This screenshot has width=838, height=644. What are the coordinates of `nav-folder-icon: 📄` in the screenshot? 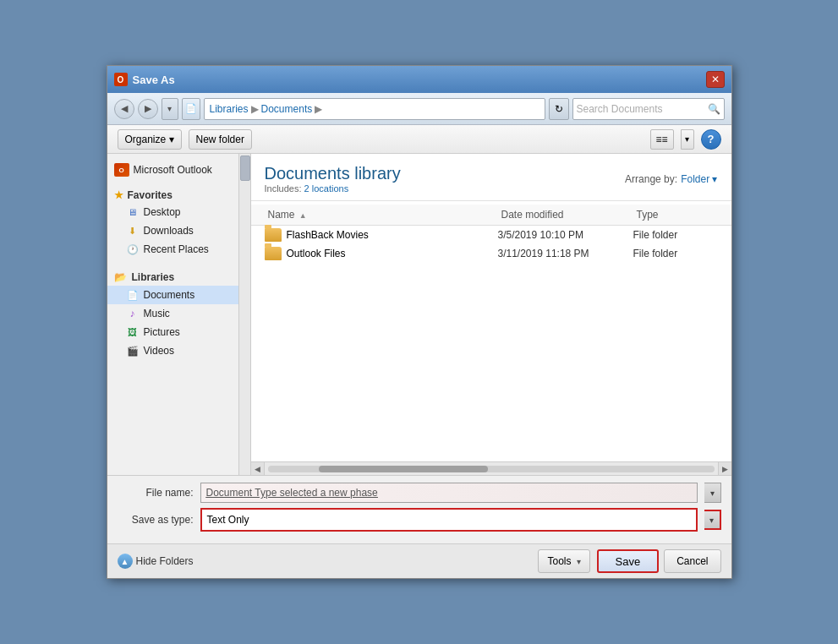 It's located at (191, 109).